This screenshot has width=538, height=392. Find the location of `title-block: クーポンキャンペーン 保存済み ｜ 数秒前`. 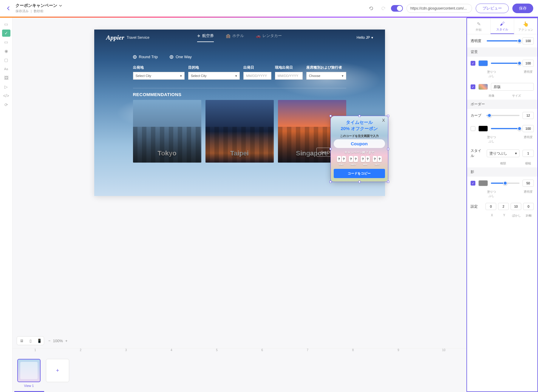

title-block: クーポンキャンペーン 保存済み ｜ 数秒前 is located at coordinates (39, 8).